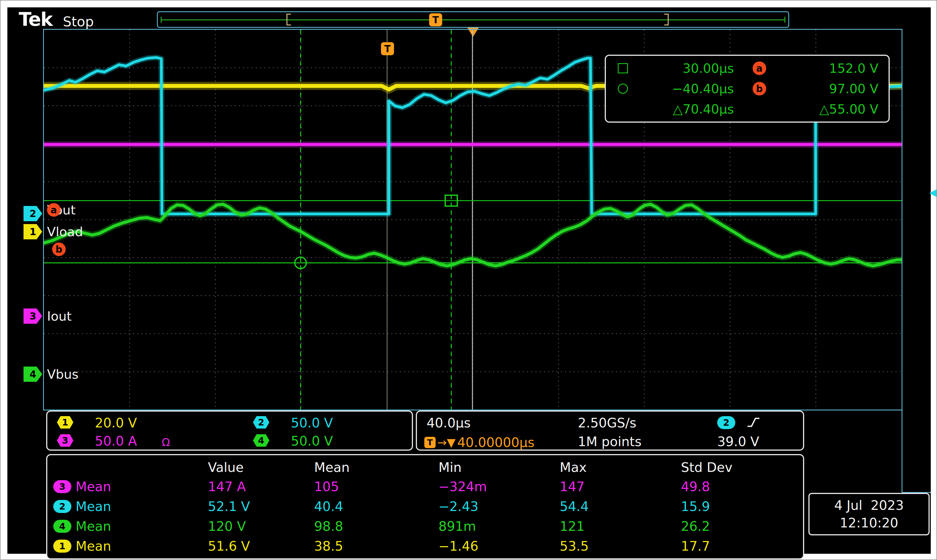  What do you see at coordinates (428, 526) in the screenshot?
I see `measurement-row-ch4: 4 Mean 120 V 98.8 891m 121 26.2` at bounding box center [428, 526].